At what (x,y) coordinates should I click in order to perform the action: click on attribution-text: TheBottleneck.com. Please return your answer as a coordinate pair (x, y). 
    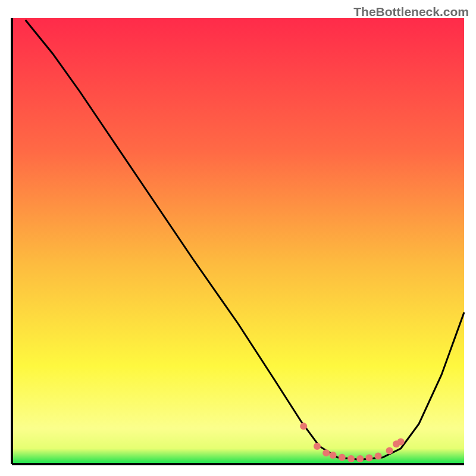
    Looking at the image, I should click on (411, 12).